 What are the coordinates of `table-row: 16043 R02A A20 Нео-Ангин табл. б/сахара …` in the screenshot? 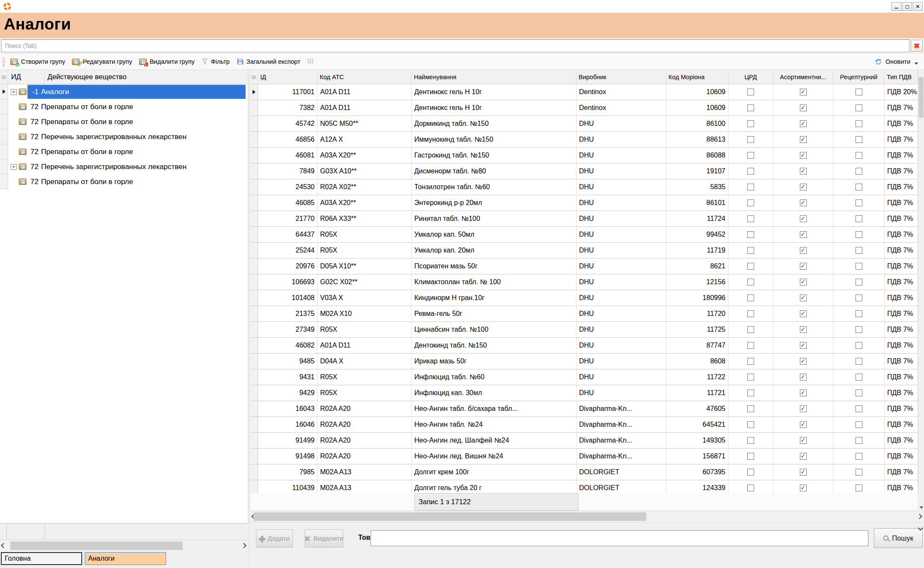 It's located at (584, 409).